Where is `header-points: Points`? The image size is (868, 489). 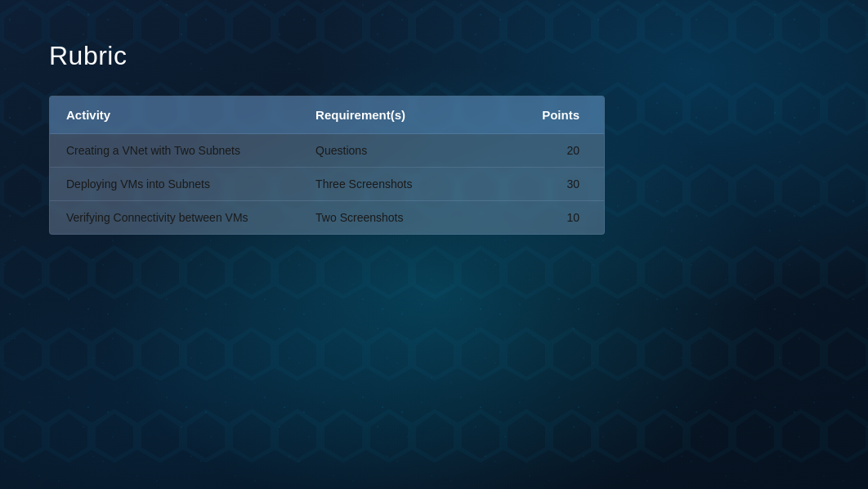
header-points: Points is located at coordinates (548, 115).